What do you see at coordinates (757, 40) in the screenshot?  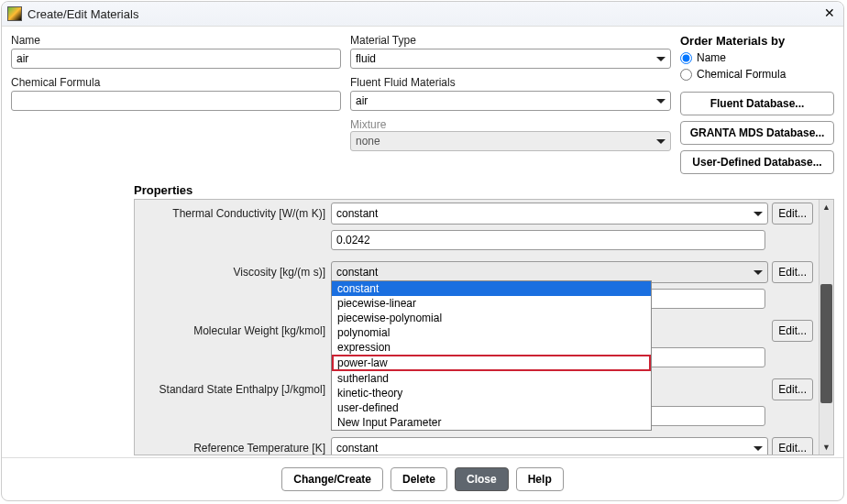 I see `label-order-by: Order Materials by` at bounding box center [757, 40].